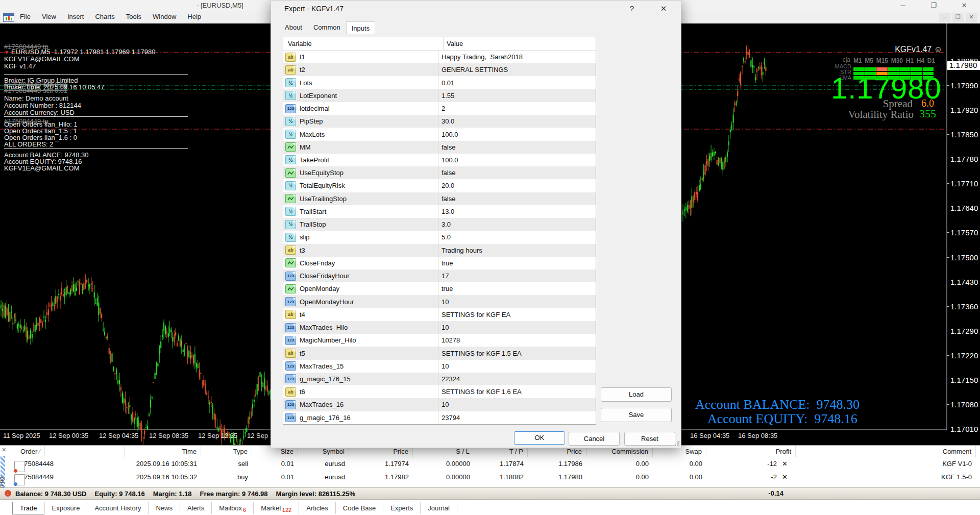 This screenshot has height=515, width=980. I want to click on input-row-UseTrailingStop: UseTrailingStopfalse, so click(439, 199).